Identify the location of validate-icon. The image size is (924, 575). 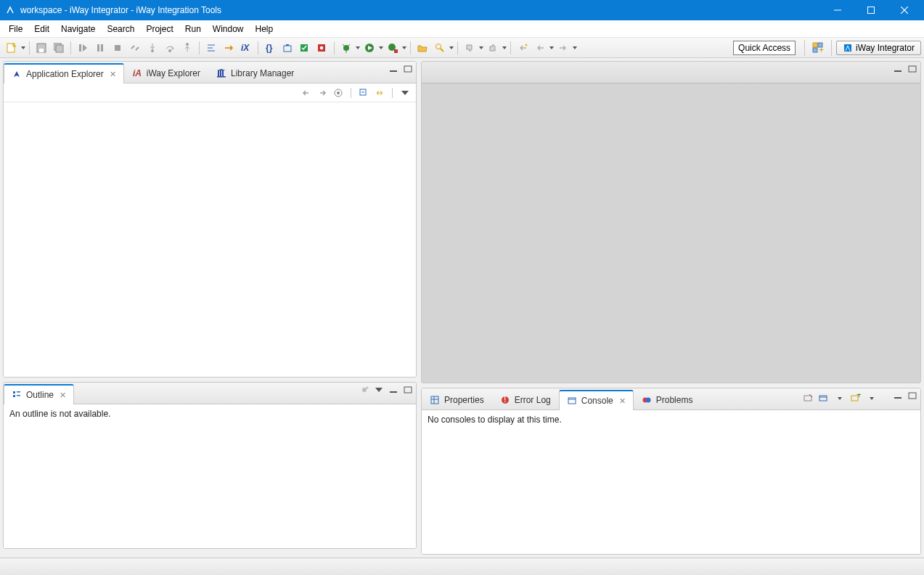
(305, 48).